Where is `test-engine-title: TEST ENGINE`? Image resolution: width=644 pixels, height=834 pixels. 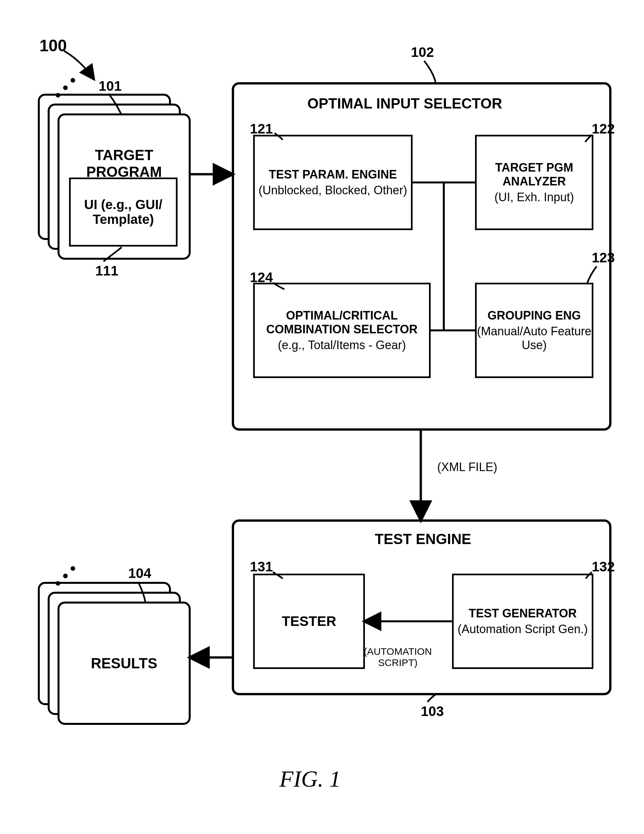 test-engine-title: TEST ENGINE is located at coordinates (423, 539).